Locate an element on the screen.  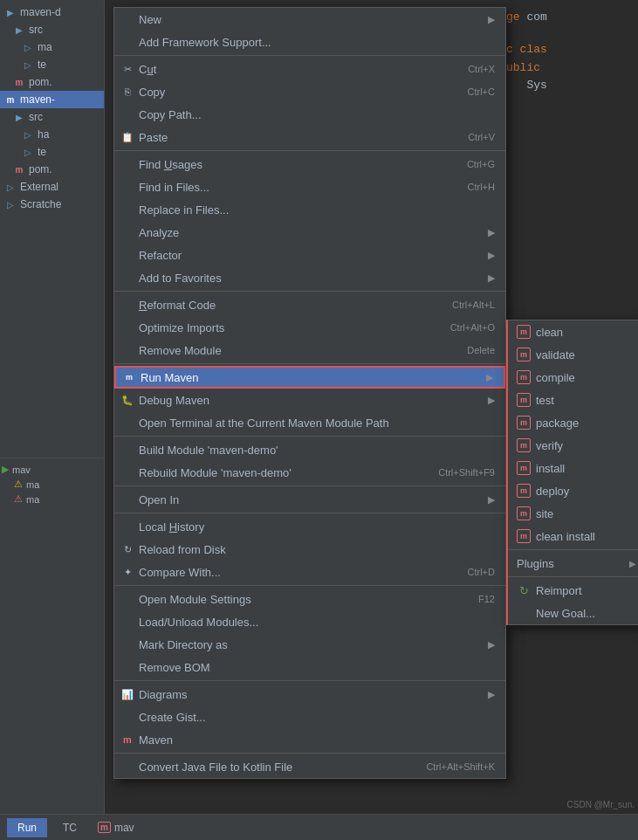
menu-item-find-usages: Find Usages Ctrl+G is located at coordinates (310, 164).